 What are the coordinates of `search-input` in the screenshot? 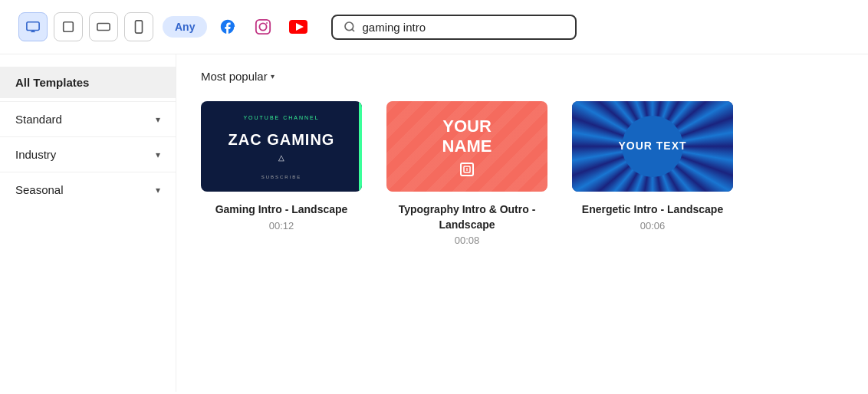 It's located at (463, 28).